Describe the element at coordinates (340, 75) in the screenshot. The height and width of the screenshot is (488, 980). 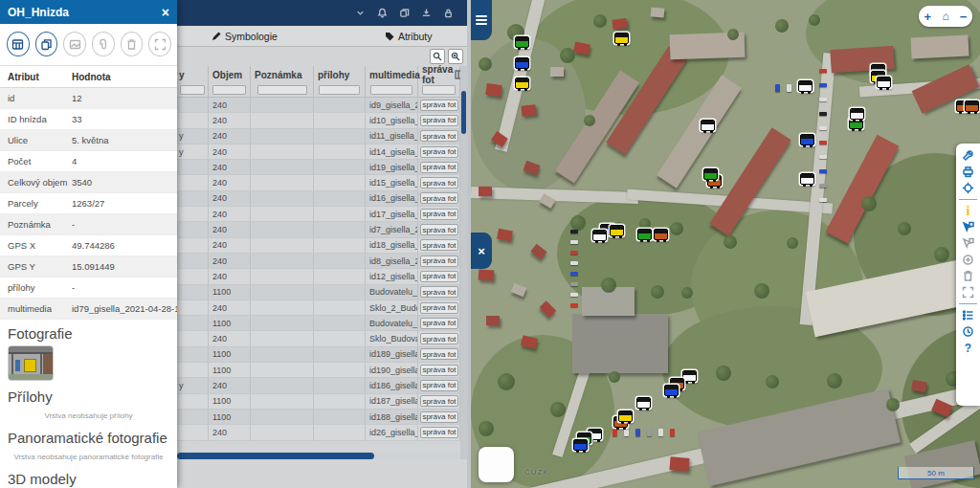
I see `column-header: přílohy` at that location.